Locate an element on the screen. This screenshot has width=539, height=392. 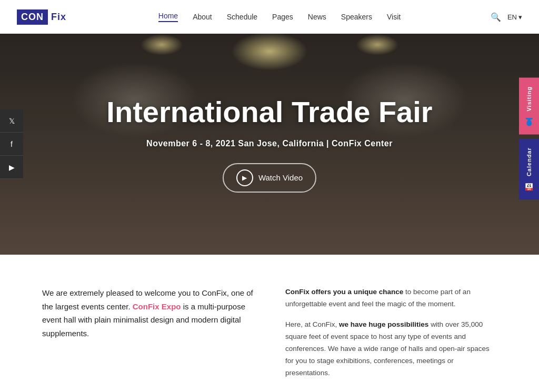
main-nav: Home About Schedule Pages News Speakers … is located at coordinates (280, 17).